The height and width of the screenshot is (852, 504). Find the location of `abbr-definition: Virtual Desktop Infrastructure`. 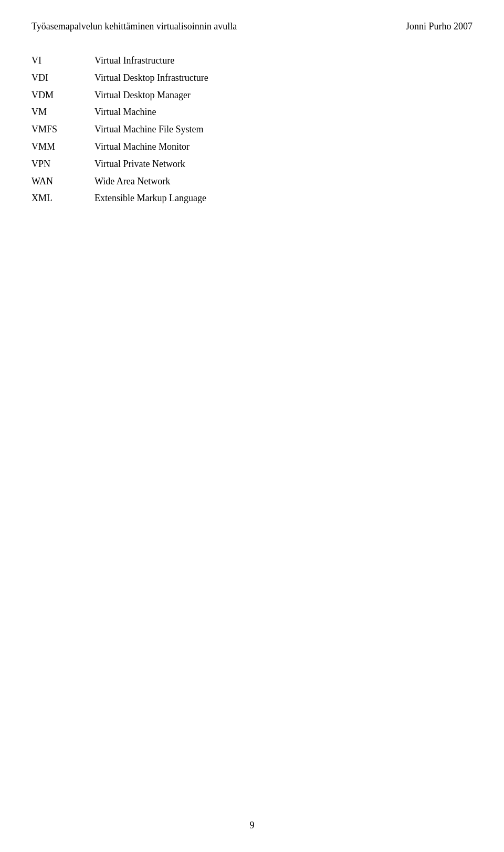

abbr-definition: Virtual Desktop Infrastructure is located at coordinates (151, 78).